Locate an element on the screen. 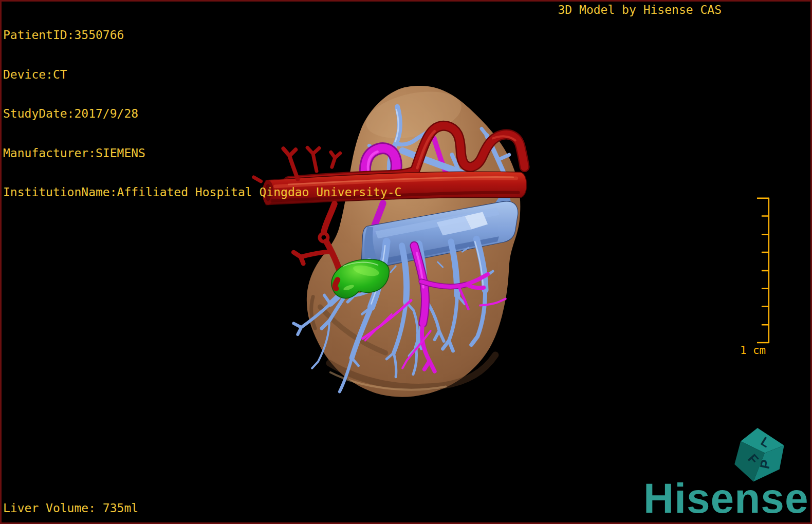 The height and width of the screenshot is (524, 812). scale-bar-label: 1 cm is located at coordinates (753, 350).